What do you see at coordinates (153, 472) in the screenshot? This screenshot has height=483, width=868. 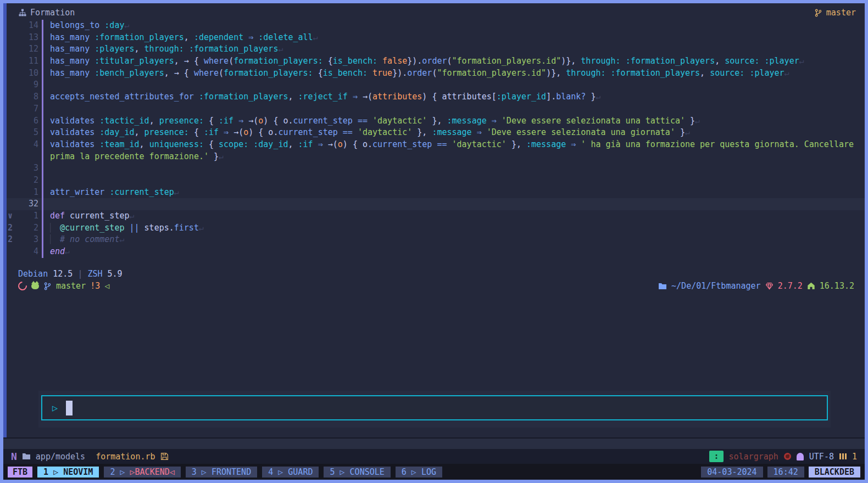 I see `tmux-window-label: ▷BACKEND◁` at bounding box center [153, 472].